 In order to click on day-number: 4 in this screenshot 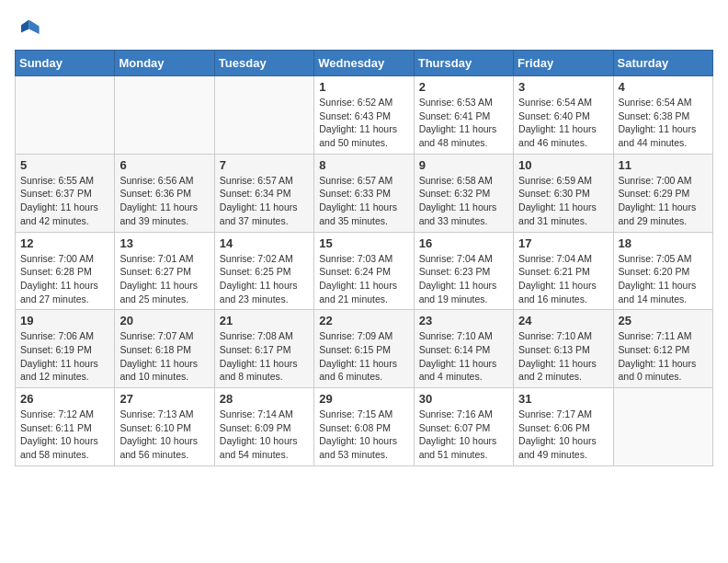, I will do `click(664, 86)`.